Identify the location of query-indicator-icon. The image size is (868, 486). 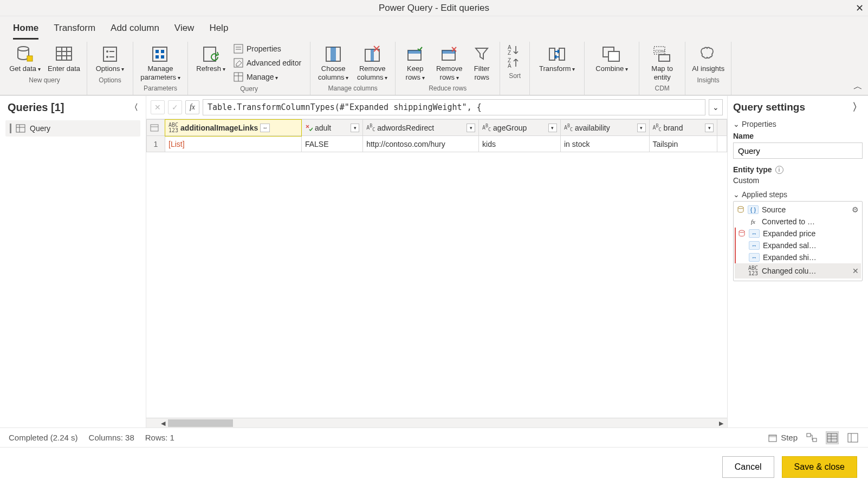
(11, 128).